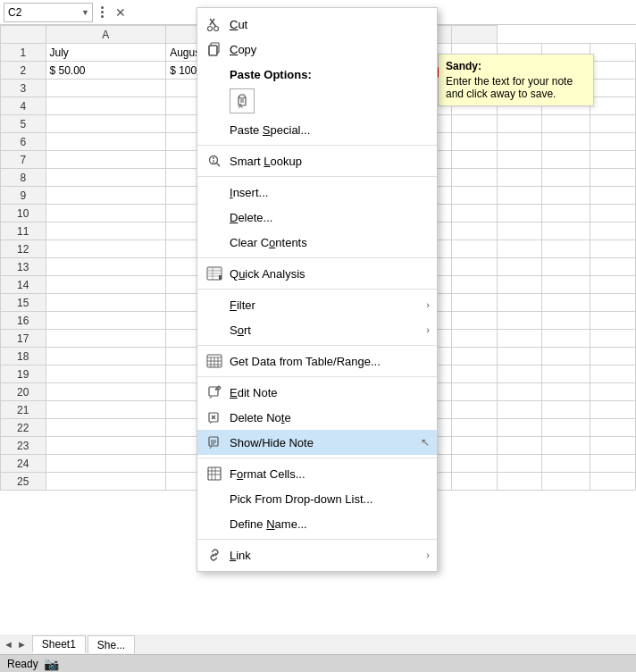 The height and width of the screenshot is (672, 636). Describe the element at coordinates (105, 357) in the screenshot. I see `cell-r18-c1` at that location.